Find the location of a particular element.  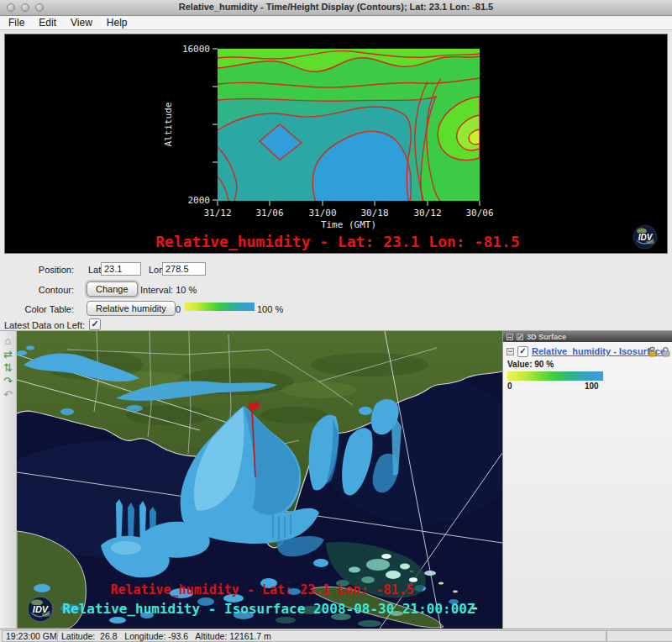

item-collapse-icon: − is located at coordinates (511, 351).